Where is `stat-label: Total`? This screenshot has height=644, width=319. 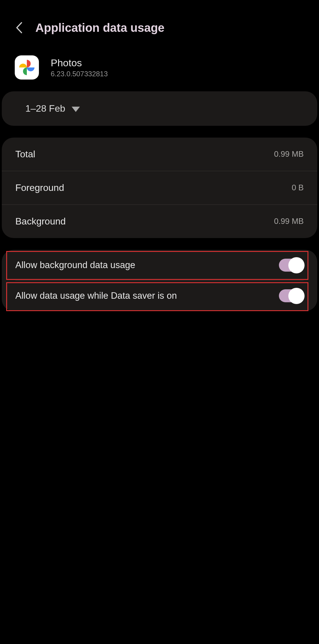
stat-label: Total is located at coordinates (25, 154).